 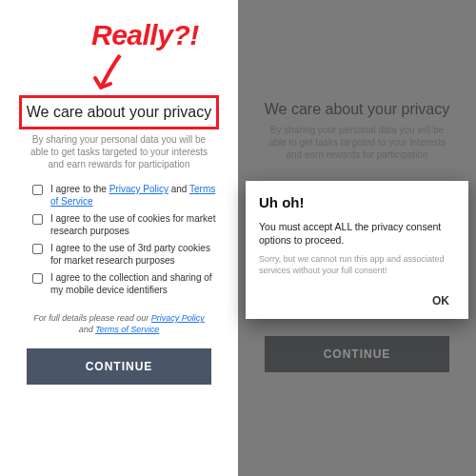 I want to click on consent-label: I agree to the Privacy Policy and Terms …, so click(x=135, y=196).